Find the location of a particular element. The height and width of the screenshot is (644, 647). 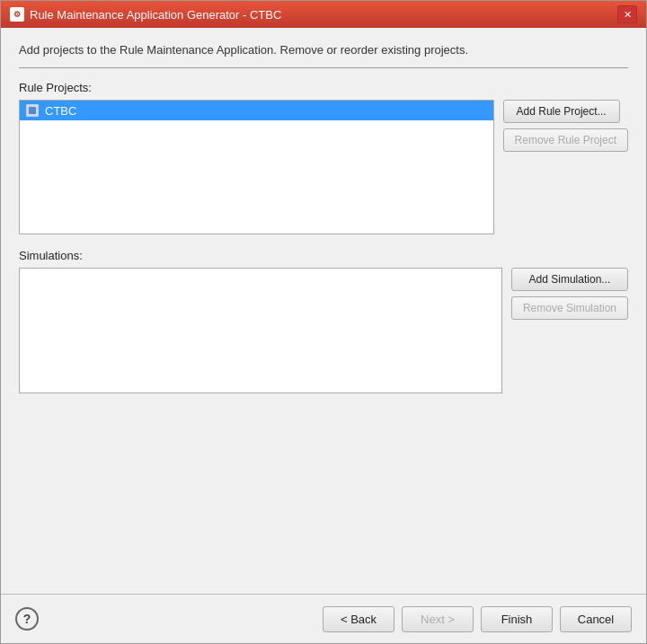

window-icon: ⚙ is located at coordinates (17, 14).